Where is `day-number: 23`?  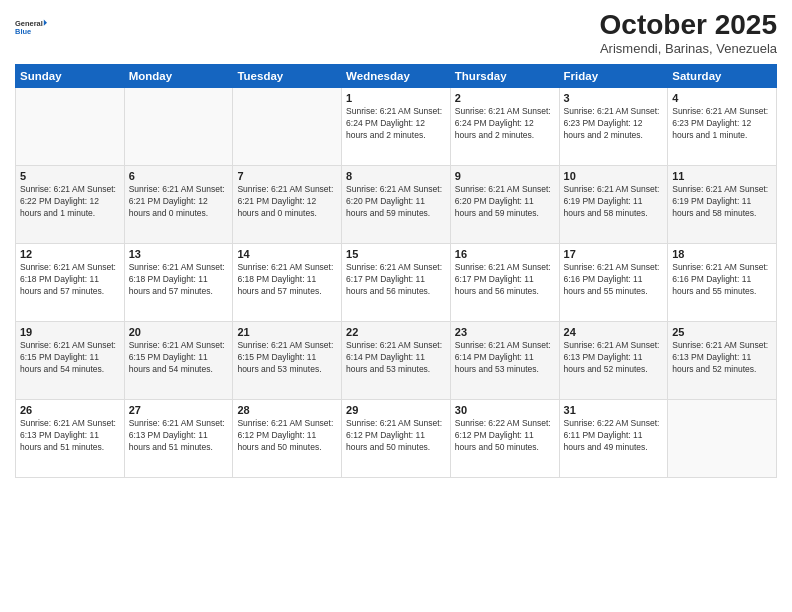
day-number: 23 is located at coordinates (505, 332).